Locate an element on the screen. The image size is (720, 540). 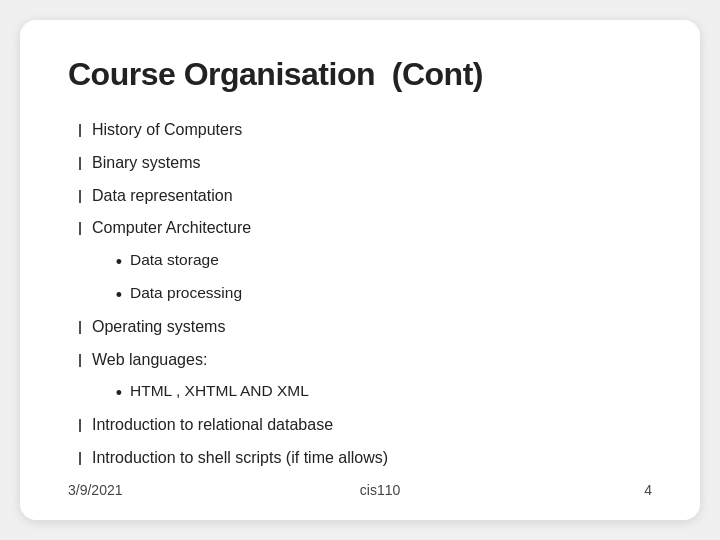
title-main: Course Organisation is located at coordinates (222, 74).